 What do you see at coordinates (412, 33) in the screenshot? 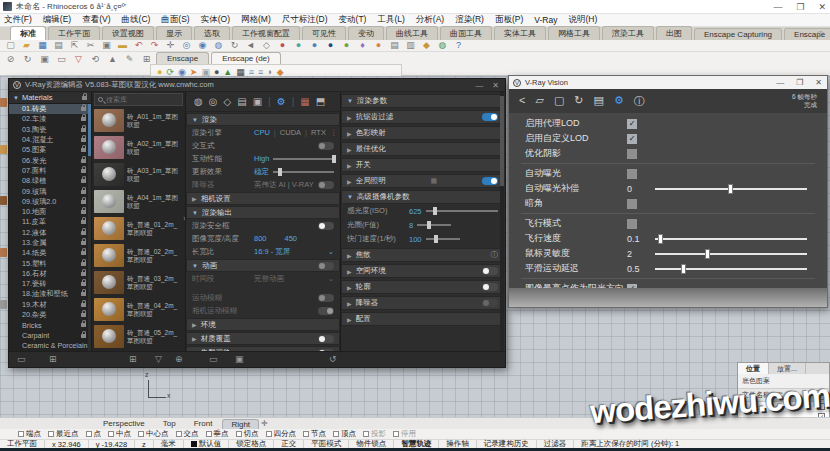
I see `ribbon-tab-曲线工具: 曲线工具` at bounding box center [412, 33].